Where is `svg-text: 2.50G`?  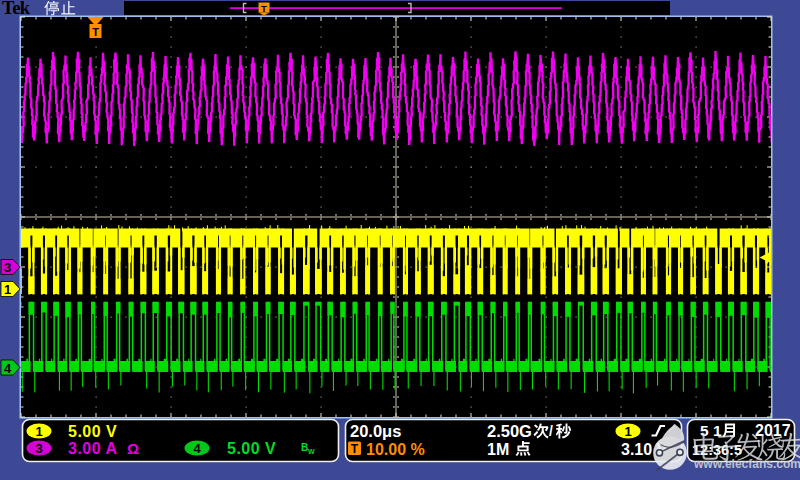 svg-text: 2.50G is located at coordinates (510, 431).